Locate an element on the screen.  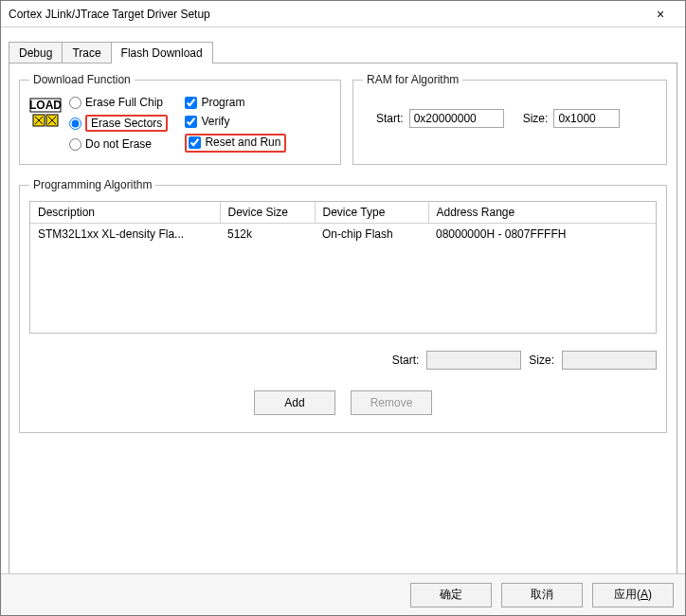
add-button: Add is located at coordinates (295, 403).